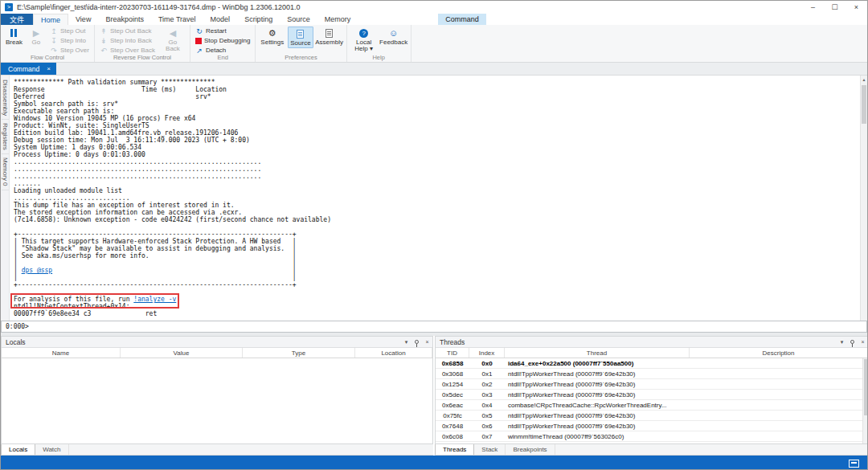  I want to click on ribbon-group-end: ↻ Restart Stop Debugging ↗ Detach End, so click(223, 43).